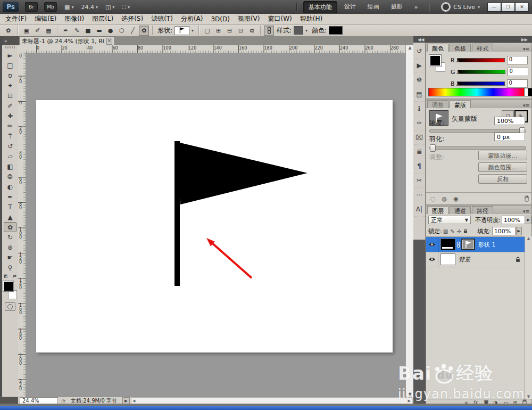  I want to click on style-swatch, so click(298, 30).